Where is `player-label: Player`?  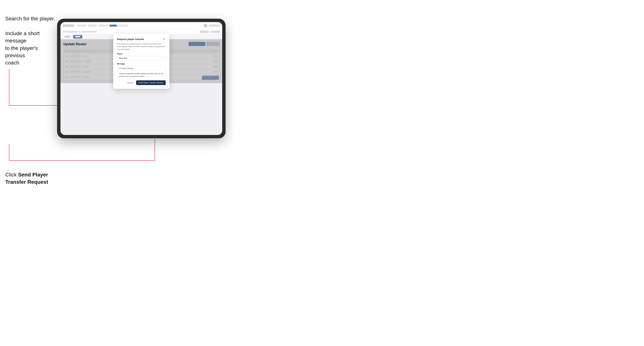 player-label: Player is located at coordinates (142, 54).